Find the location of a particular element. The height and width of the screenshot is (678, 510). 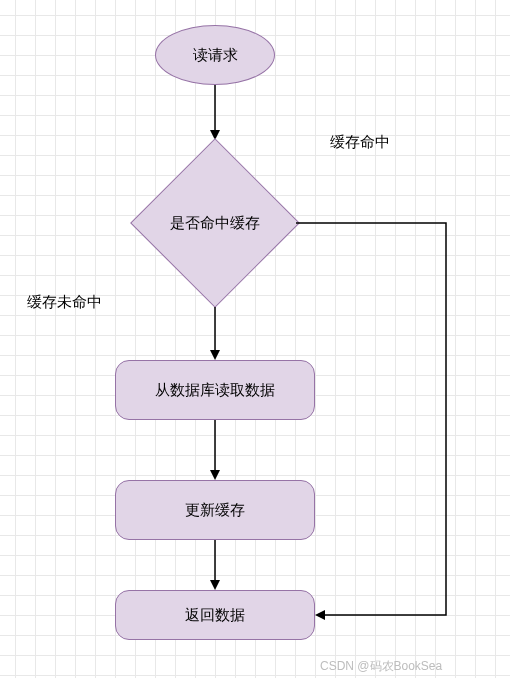

decision-label: 是否命中缓存 is located at coordinates (215, 224).